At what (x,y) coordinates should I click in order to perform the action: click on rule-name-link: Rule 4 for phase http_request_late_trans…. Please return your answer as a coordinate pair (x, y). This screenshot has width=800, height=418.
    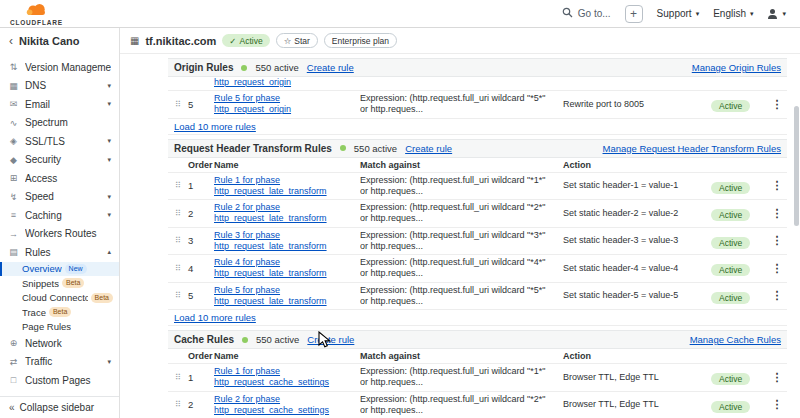
    Looking at the image, I should click on (287, 268).